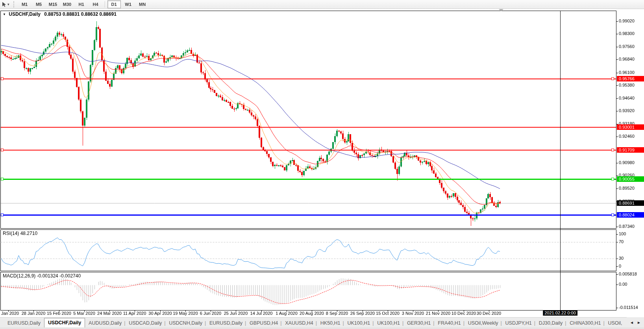 The width and height of the screenshot is (644, 329). Describe the element at coordinates (322, 328) in the screenshot. I see `status-strip` at that location.